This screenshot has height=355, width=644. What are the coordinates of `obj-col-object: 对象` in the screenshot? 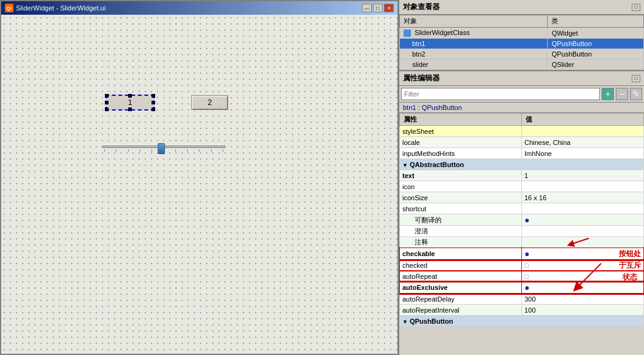 It's located at (473, 21).